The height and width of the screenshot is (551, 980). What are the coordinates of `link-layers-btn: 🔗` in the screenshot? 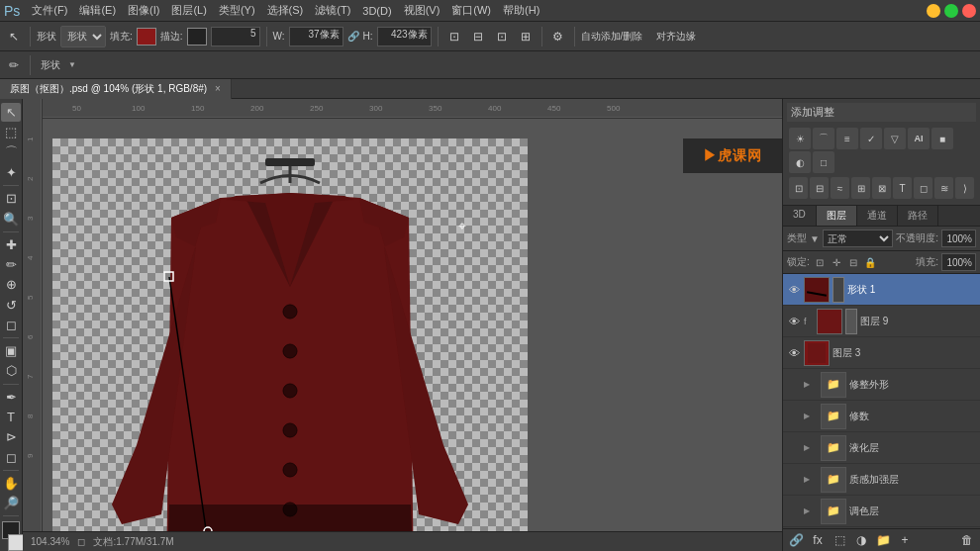 It's located at (796, 540).